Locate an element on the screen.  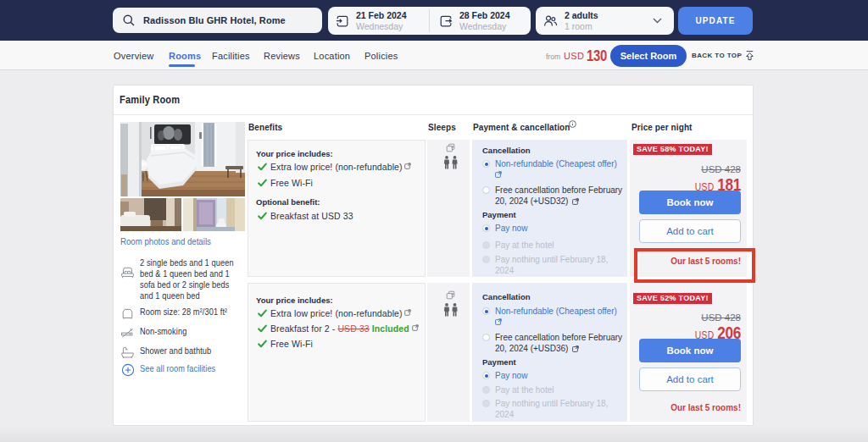
struck-price: USD 33 is located at coordinates (353, 329).